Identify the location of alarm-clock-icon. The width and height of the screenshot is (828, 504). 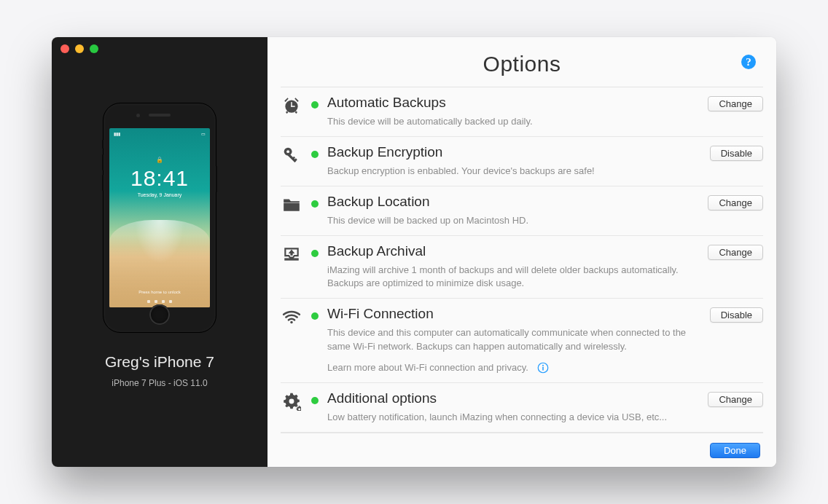
(292, 105).